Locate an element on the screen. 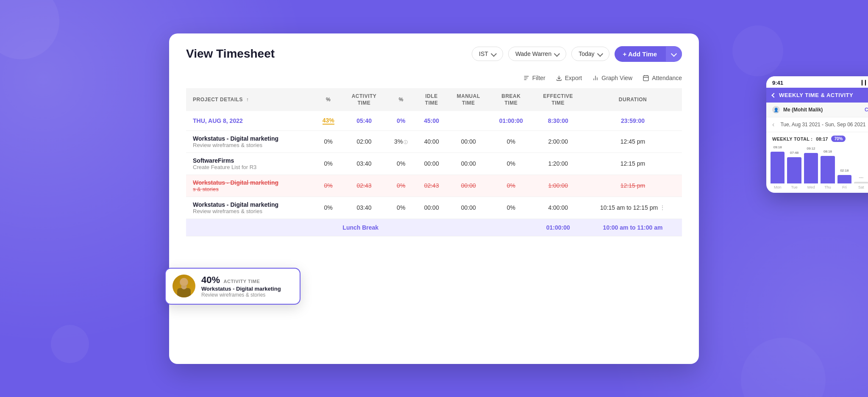  table-row: SoftwareFirms Create Feature List for R3… is located at coordinates (434, 164).